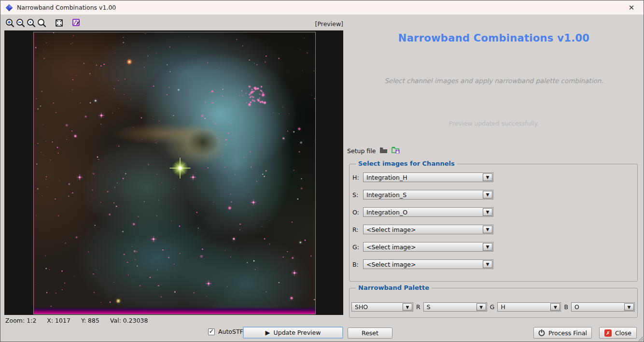  What do you see at coordinates (43, 23) in the screenshot?
I see `preview-toolbar` at bounding box center [43, 23].